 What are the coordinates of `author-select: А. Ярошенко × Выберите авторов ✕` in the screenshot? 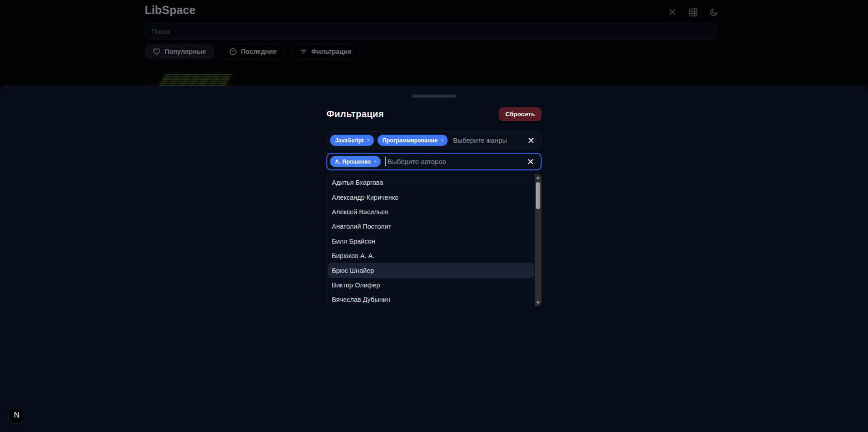 It's located at (434, 162).